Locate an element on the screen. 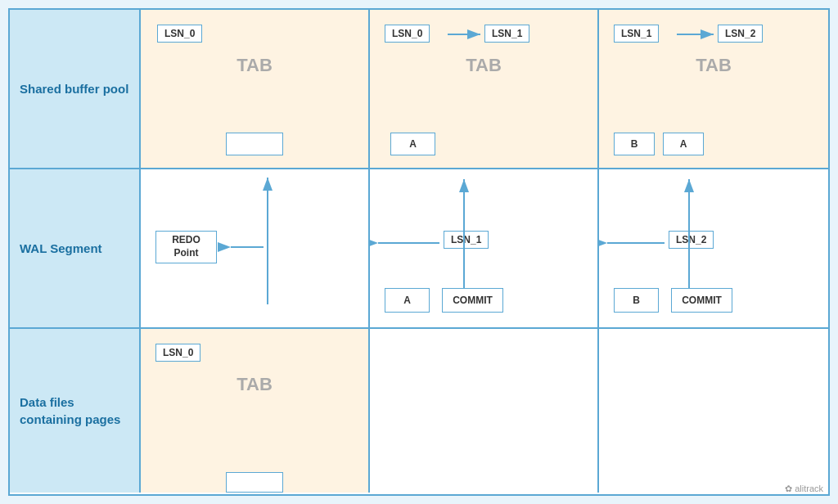 This screenshot has width=838, height=504. redo-point-box: REDOPoint is located at coordinates (187, 247).